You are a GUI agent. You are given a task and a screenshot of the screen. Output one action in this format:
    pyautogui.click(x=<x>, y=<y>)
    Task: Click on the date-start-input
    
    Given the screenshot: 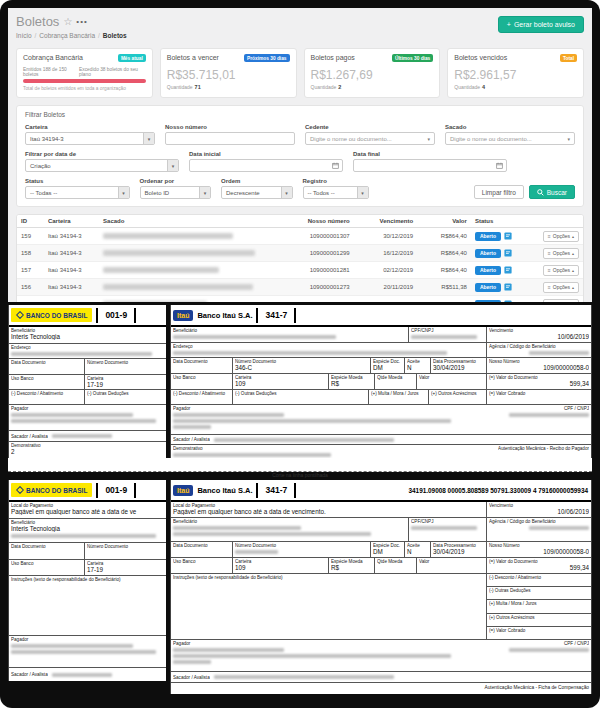 What is the action you would take?
    pyautogui.click(x=266, y=166)
    